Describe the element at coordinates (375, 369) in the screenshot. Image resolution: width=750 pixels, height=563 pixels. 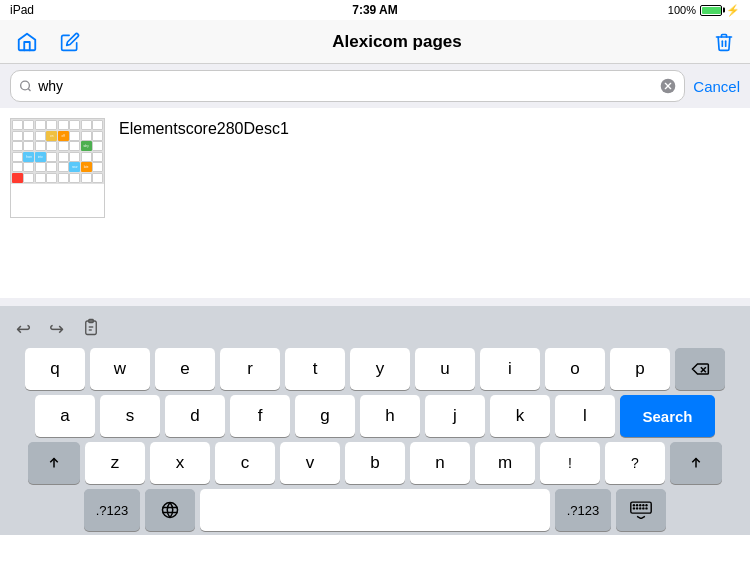
I see `kb-row-1: q w e r t y u i o p` at that location.